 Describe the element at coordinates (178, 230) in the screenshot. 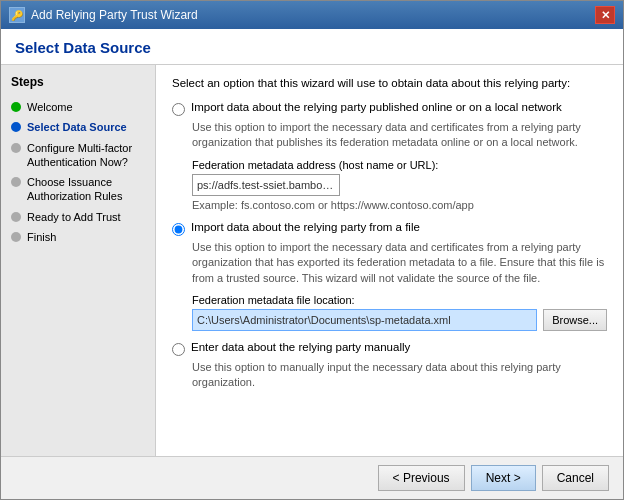

I see `option-file-radio` at that location.